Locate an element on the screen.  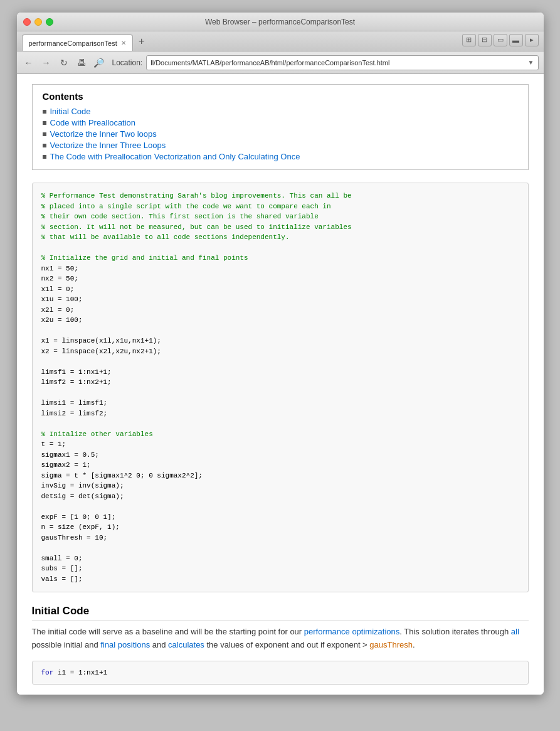
desc-text-1: The initial code will serve as a baselin… is located at coordinates (168, 631).